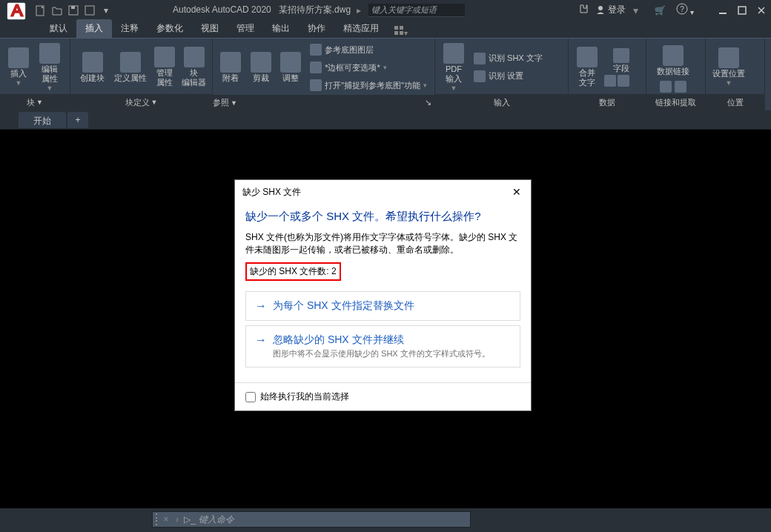  Describe the element at coordinates (735, 102) in the screenshot. I see `panel-location: 位置` at that location.